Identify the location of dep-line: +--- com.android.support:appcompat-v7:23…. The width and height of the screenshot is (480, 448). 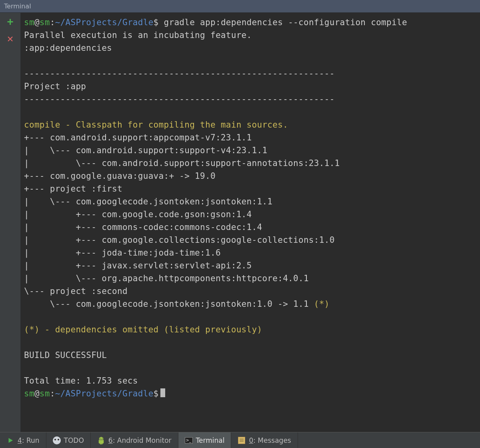
(138, 138).